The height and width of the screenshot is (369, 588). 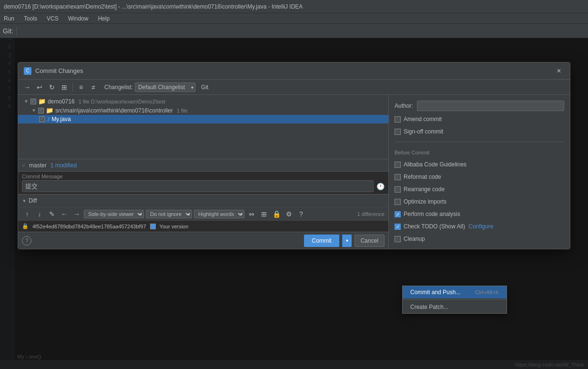 I want to click on menu-help: Help, so click(x=104, y=19).